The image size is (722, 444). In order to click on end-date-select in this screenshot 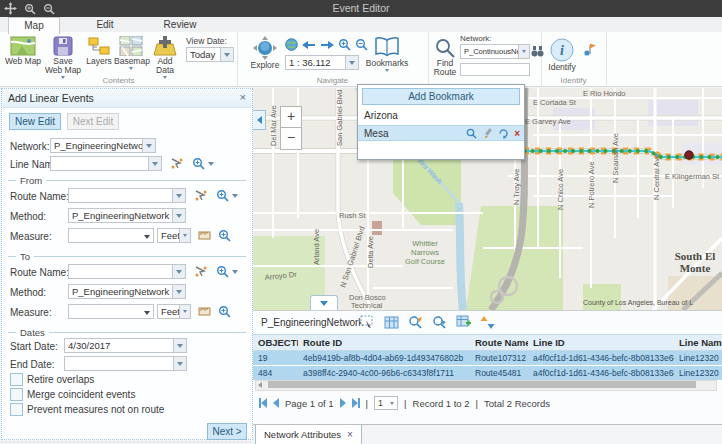, I will do `click(126, 364)`.